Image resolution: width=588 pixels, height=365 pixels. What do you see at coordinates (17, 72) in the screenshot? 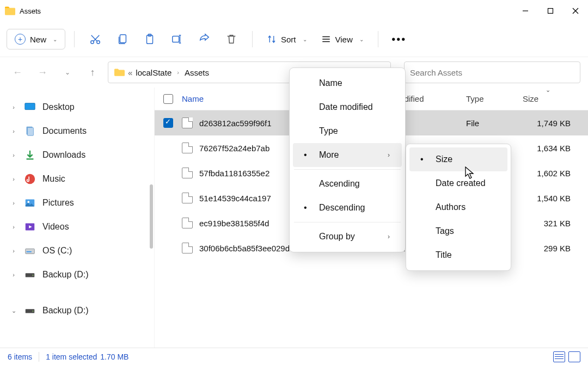
I see `back-button: ←` at bounding box center [17, 72].